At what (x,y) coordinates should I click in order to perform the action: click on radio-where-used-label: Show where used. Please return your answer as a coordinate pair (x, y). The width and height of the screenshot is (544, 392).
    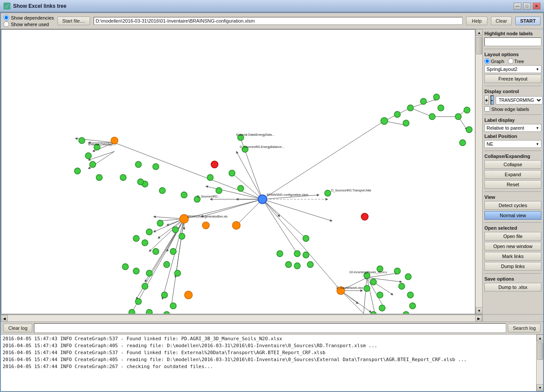
    Looking at the image, I should click on (29, 24).